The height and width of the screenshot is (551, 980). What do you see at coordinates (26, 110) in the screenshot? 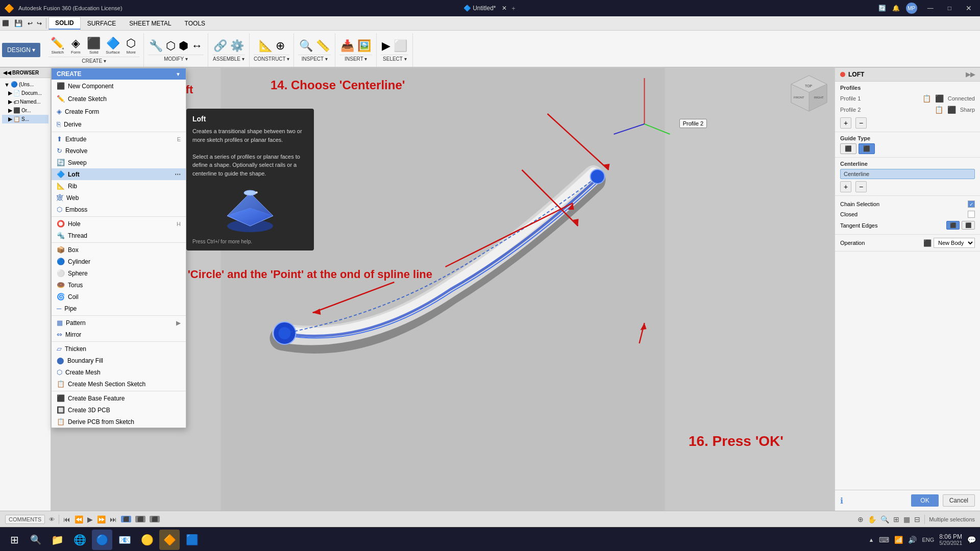
I see `tree-item-or: ▶⬛Or...` at bounding box center [26, 110].